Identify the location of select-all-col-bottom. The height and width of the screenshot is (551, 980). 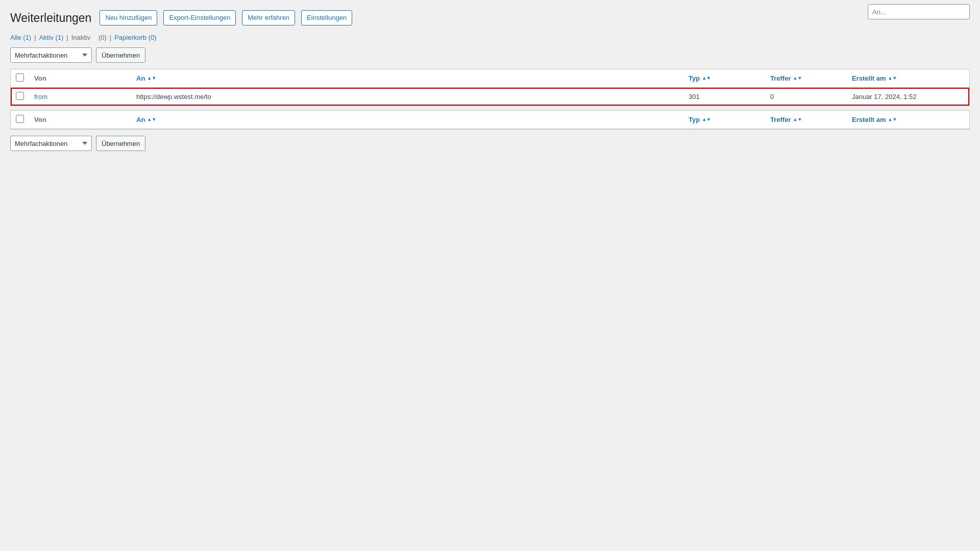
(20, 120).